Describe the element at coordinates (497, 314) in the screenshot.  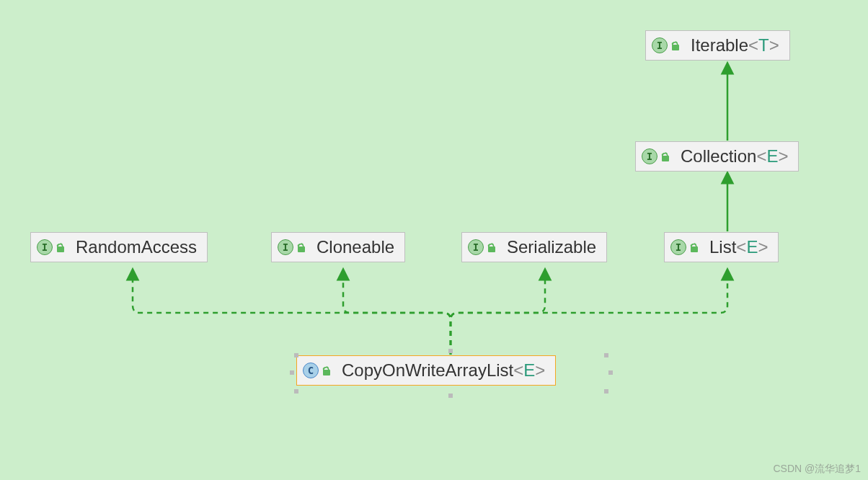
I see `edge-cowal-serial` at that location.